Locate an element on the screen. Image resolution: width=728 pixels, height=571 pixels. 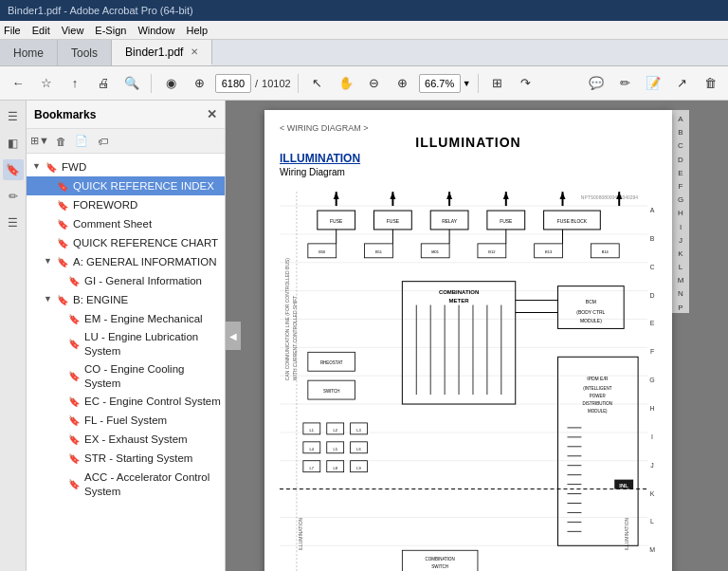
icon-co: 🔖 is located at coordinates (75, 376).